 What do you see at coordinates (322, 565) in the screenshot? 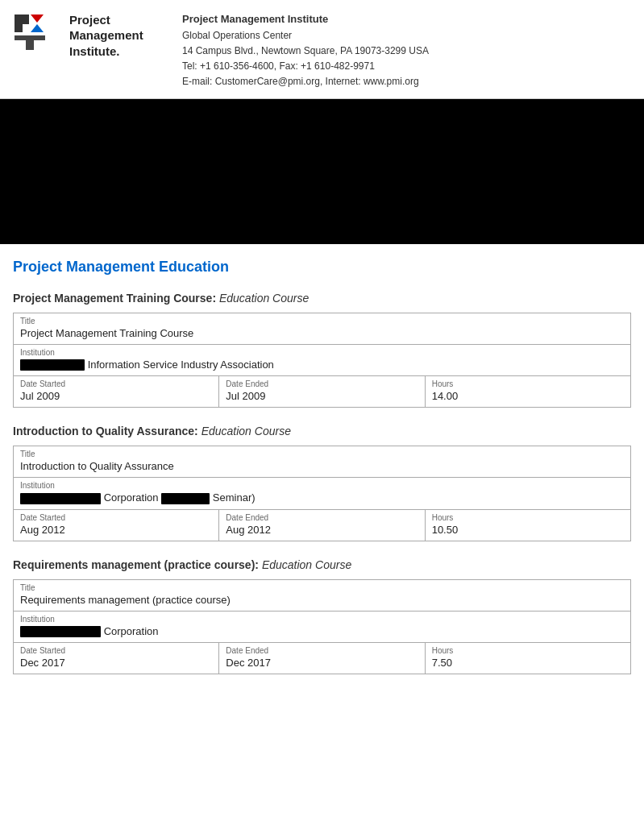
I see `course-heading-3: Requirements management (practice course…` at bounding box center [322, 565].